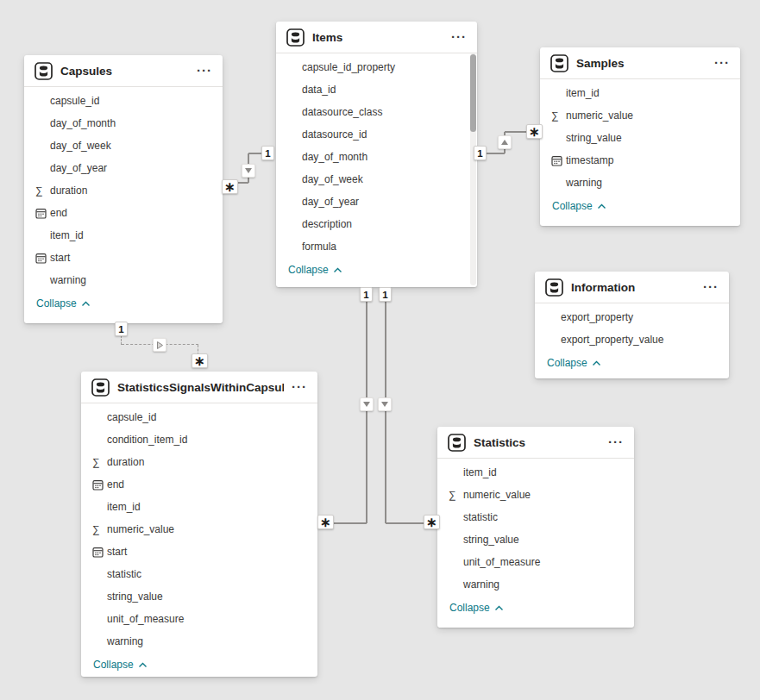 Image resolution: width=760 pixels, height=700 pixels. What do you see at coordinates (342, 112) in the screenshot?
I see `field-label: datasource_class` at bounding box center [342, 112].